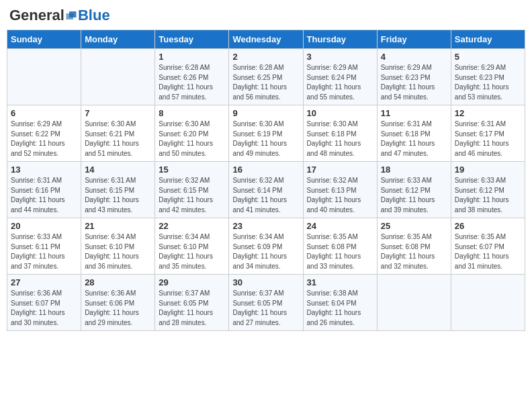 This screenshot has width=532, height=411. Describe the element at coordinates (414, 139) in the screenshot. I see `day-info: Sunrise: 6:31 AM Sunset: 6:18 PM Dayligh…` at that location.